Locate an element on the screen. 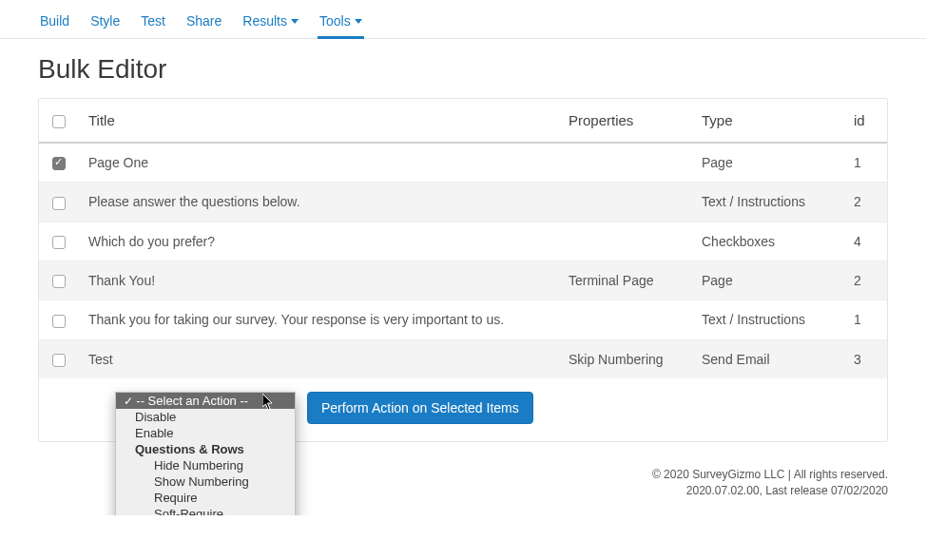 This screenshot has width=926, height=560. table-row: Page OnePage1 is located at coordinates (463, 163).